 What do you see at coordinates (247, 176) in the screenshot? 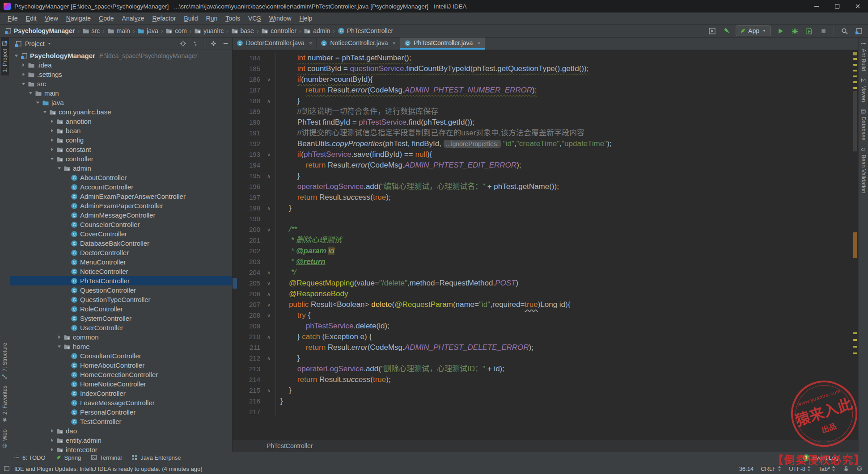
I see `line-number: 195` at bounding box center [247, 176].